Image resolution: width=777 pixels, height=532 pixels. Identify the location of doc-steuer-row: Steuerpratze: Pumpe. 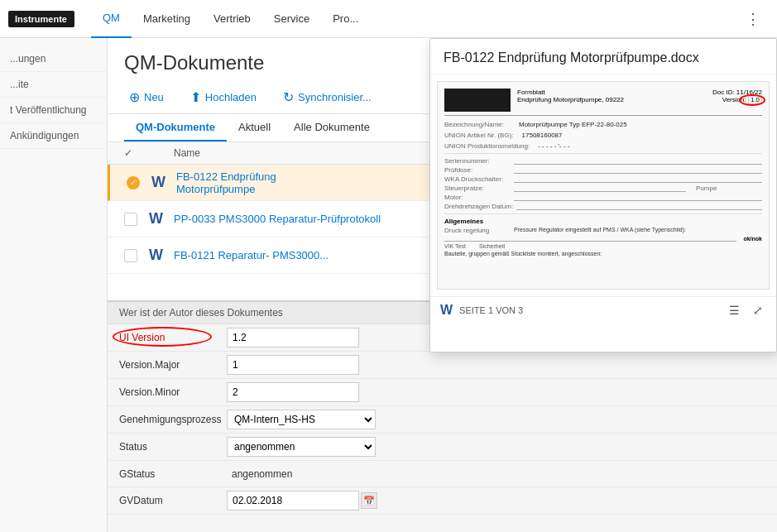
(603, 189).